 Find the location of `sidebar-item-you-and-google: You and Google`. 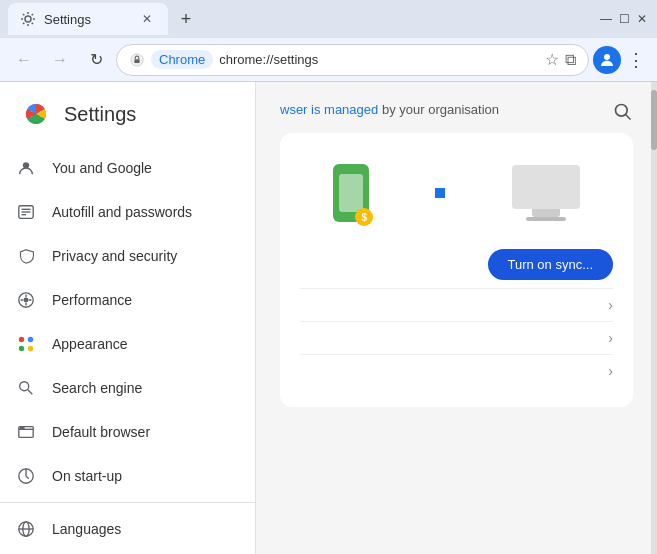

sidebar-item-you-and-google: You and Google is located at coordinates (124, 168).